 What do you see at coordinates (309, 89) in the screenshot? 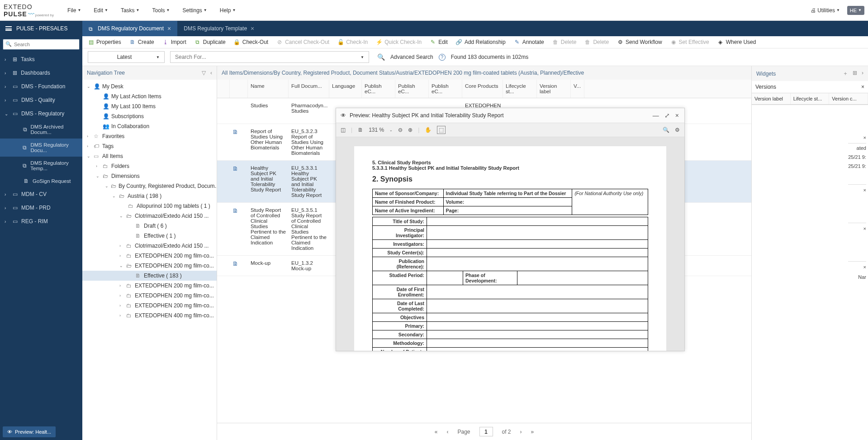
I see `grid-header: Full Docum...` at bounding box center [309, 89].